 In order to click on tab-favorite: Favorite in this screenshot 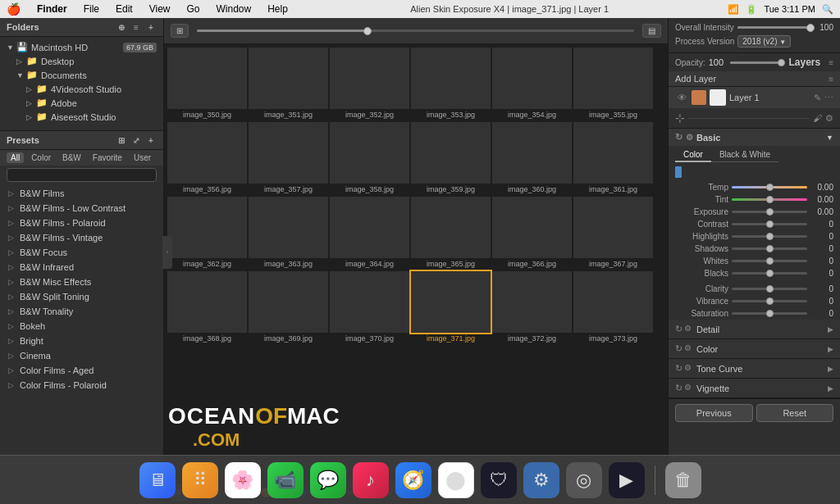, I will do `click(107, 157)`.